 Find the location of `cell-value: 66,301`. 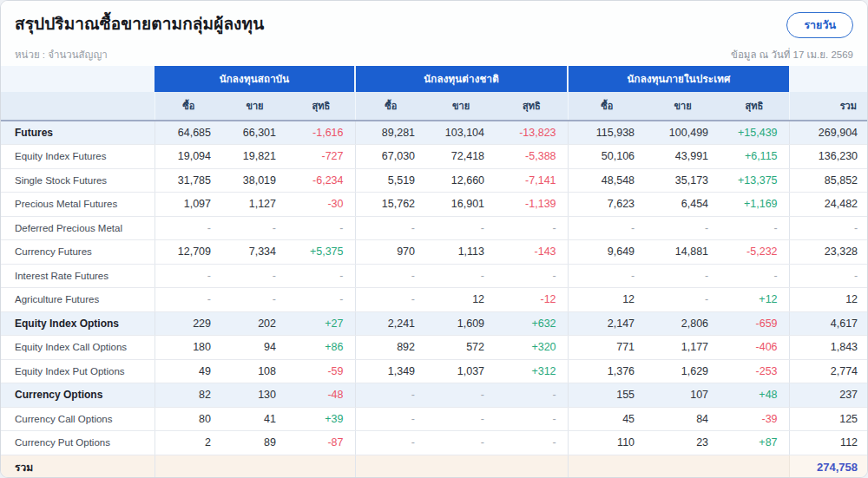

cell-value: 66,301 is located at coordinates (255, 133).